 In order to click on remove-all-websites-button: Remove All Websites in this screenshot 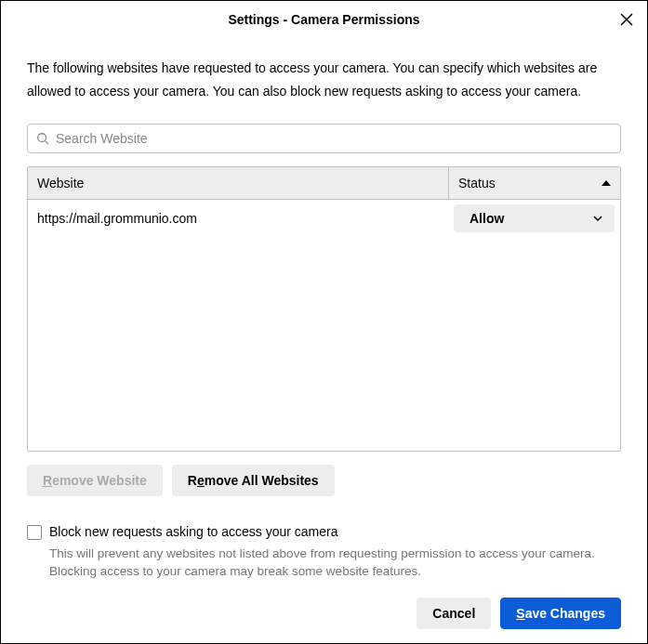, I will do `click(253, 480)`.